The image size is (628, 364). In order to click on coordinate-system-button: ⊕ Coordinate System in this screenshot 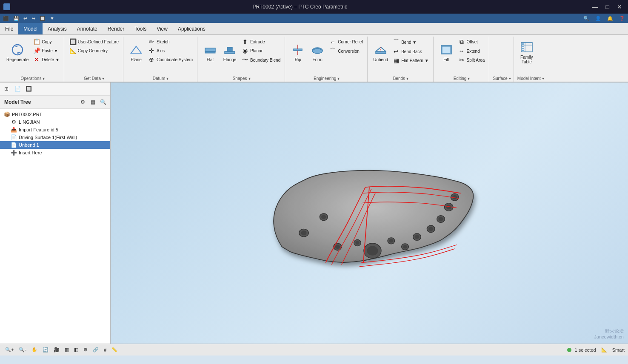, I will do `click(170, 60)`.